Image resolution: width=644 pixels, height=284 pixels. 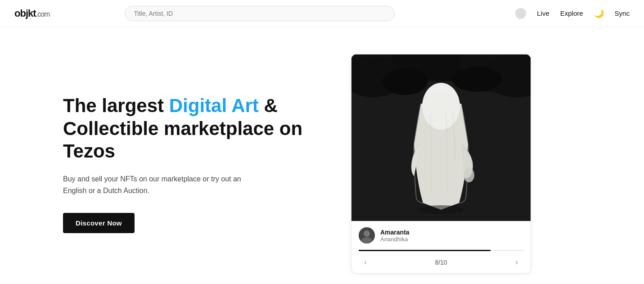 What do you see at coordinates (260, 14) in the screenshot?
I see `search-input` at bounding box center [260, 14].